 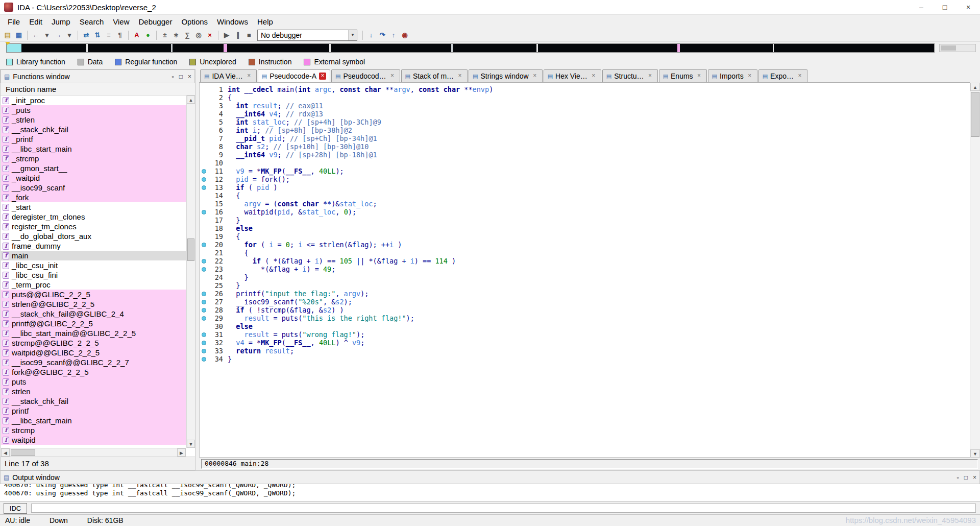 I want to click on idc-button: IDC, so click(x=15, y=509).